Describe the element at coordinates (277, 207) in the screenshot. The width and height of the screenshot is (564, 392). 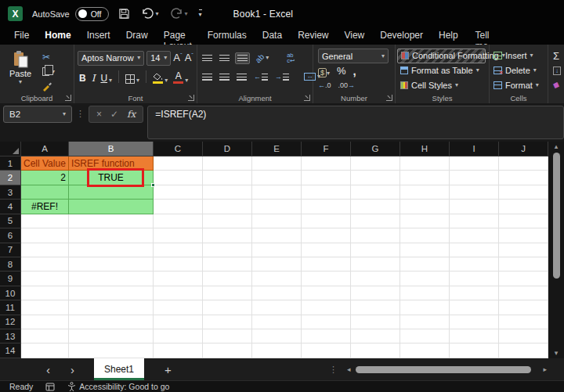
I see `cell-E4` at that location.